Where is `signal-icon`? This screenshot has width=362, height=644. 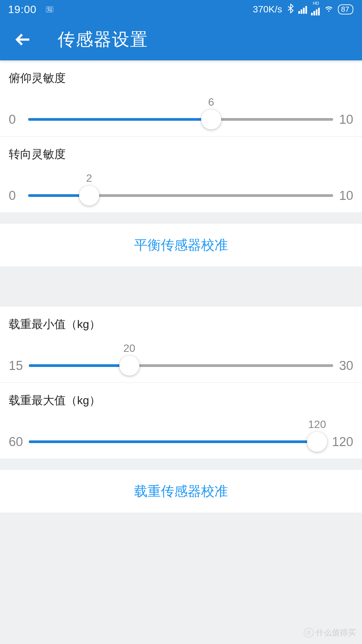
signal-icon is located at coordinates (303, 9).